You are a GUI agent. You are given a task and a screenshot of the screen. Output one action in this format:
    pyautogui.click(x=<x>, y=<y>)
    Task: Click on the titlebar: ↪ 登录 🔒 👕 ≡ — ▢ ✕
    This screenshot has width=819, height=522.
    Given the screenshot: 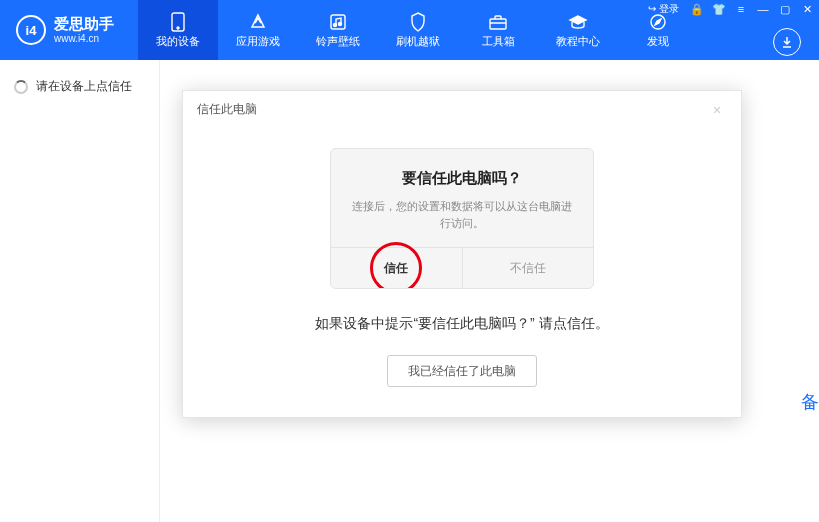 What is the action you would take?
    pyautogui.click(x=730, y=9)
    